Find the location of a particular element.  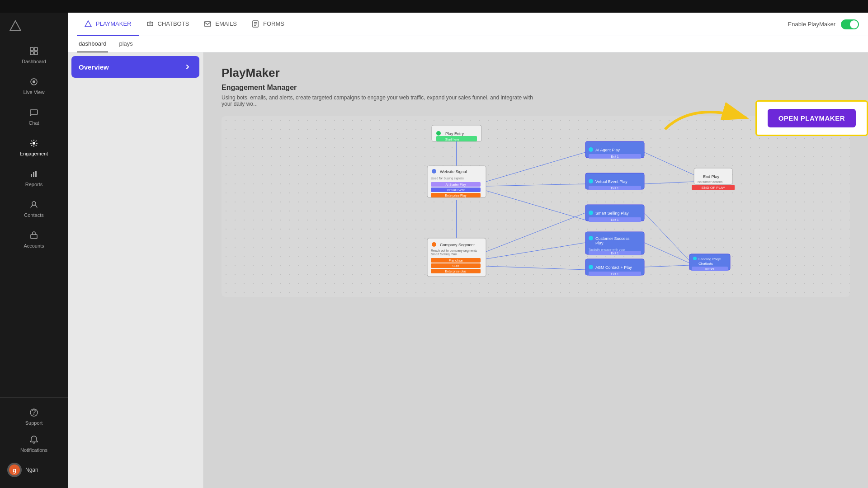

help-icon is located at coordinates (34, 413).